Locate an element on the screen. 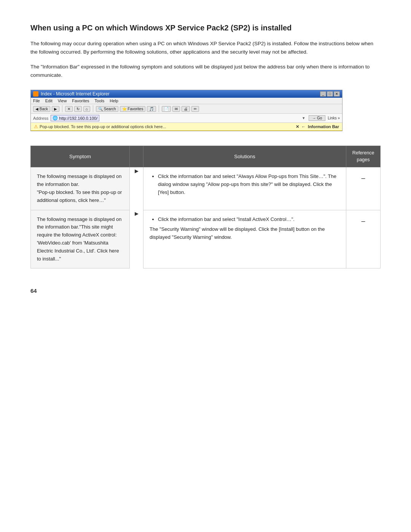  ie-print-btn: 🖨 is located at coordinates (186, 109).